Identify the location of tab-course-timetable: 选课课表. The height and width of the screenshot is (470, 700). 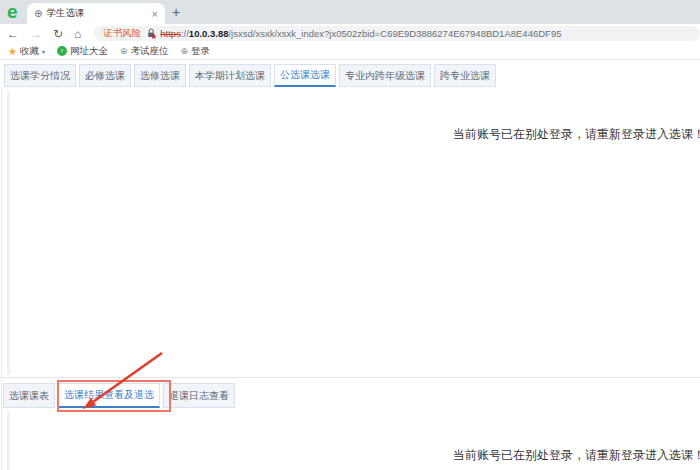
(29, 396).